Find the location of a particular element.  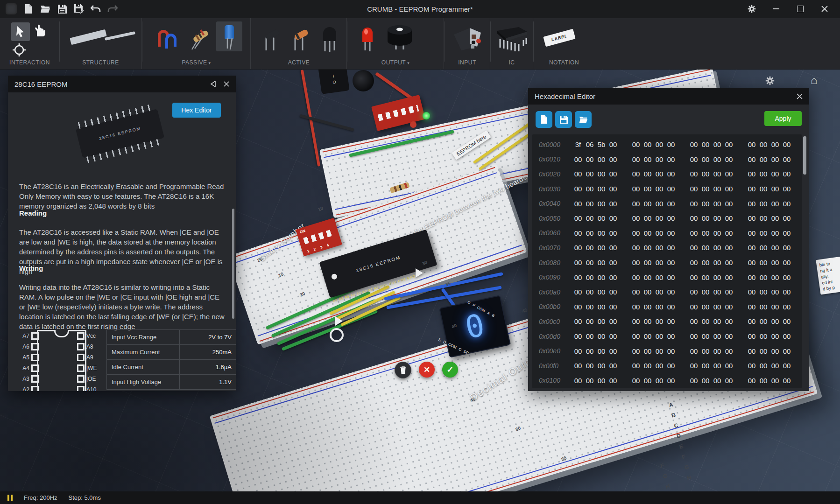

hex-editor-button: Hex Editor is located at coordinates (197, 110).